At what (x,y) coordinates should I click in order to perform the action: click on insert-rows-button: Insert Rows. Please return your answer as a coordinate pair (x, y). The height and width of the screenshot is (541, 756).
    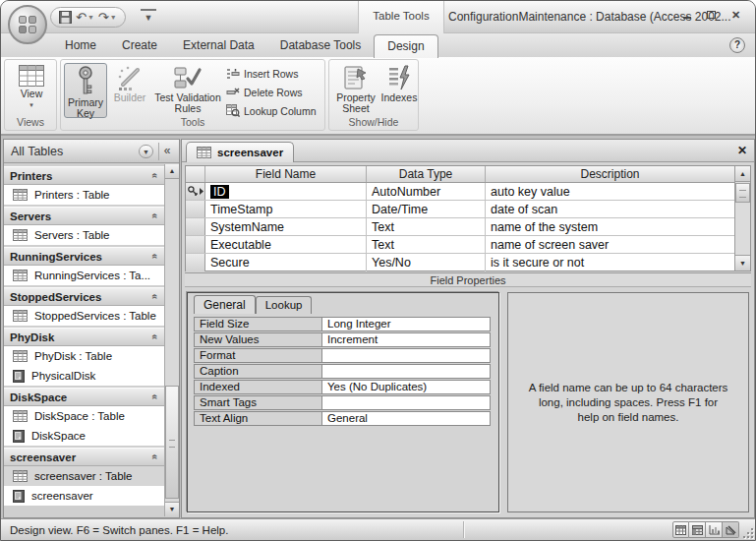
    Looking at the image, I should click on (271, 73).